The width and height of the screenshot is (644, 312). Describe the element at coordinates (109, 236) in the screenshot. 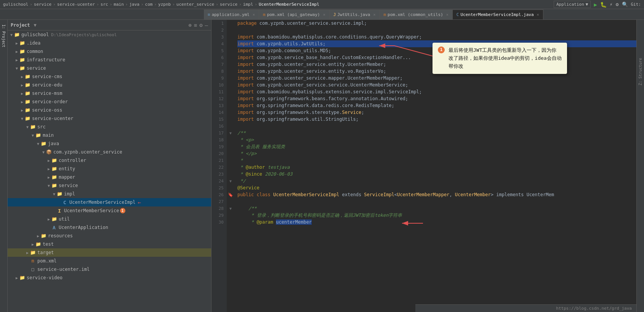

I see `tree-resources: ▶ 📁 resources` at that location.